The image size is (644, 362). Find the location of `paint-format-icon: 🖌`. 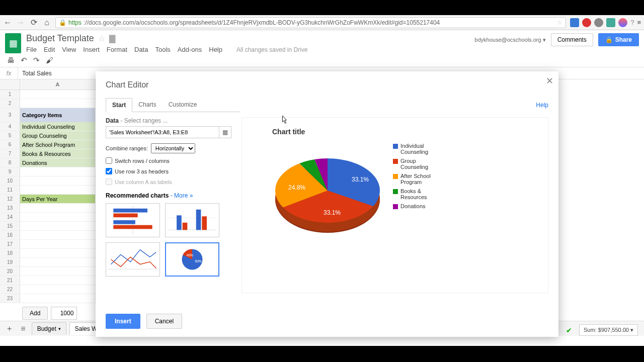

paint-format-icon: 🖌 is located at coordinates (49, 60).